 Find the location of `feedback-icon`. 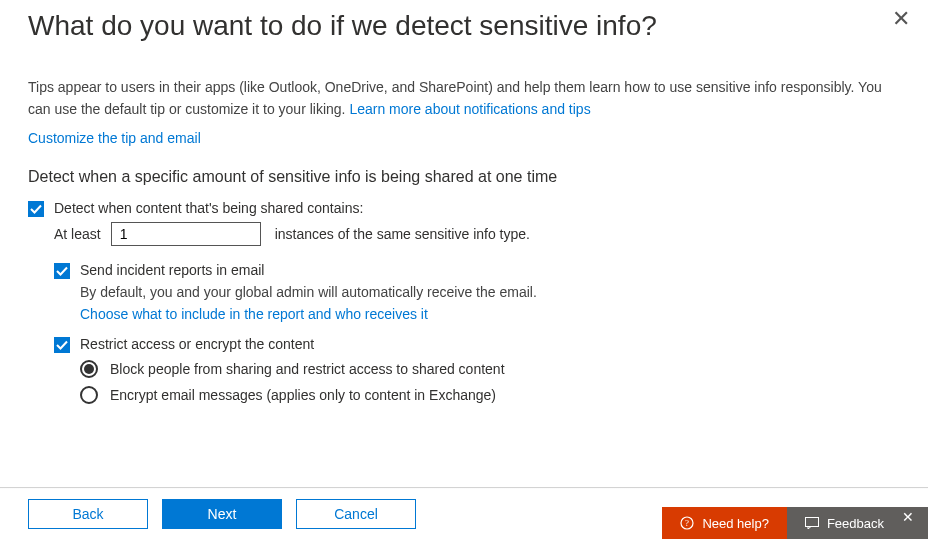

feedback-icon is located at coordinates (812, 523).